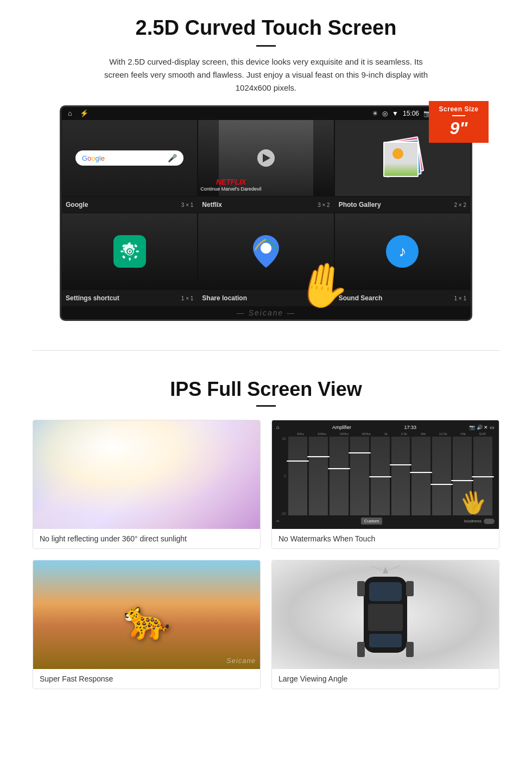 This screenshot has width=532, height=757. What do you see at coordinates (385, 615) in the screenshot?
I see `car-bg` at bounding box center [385, 615].